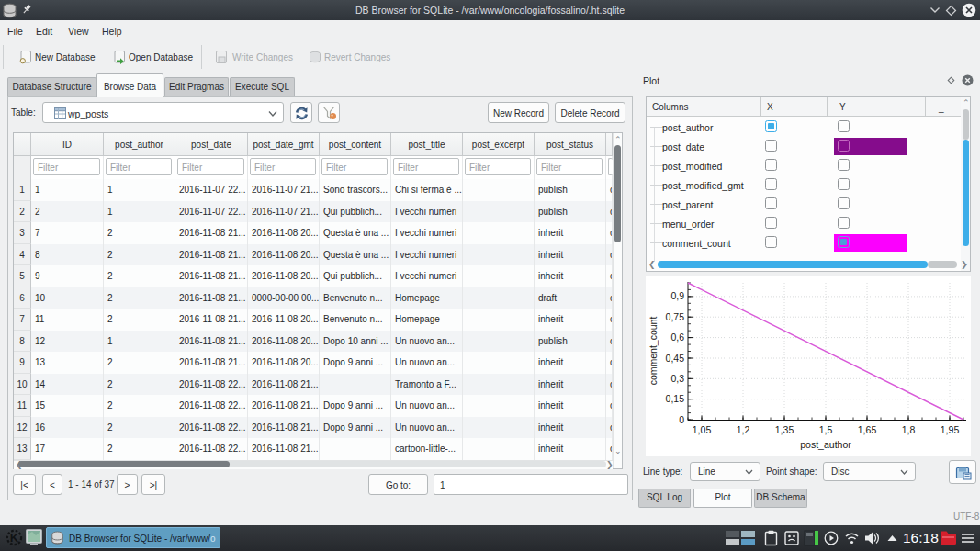  I want to click on svg-text: 0,45, so click(676, 358).